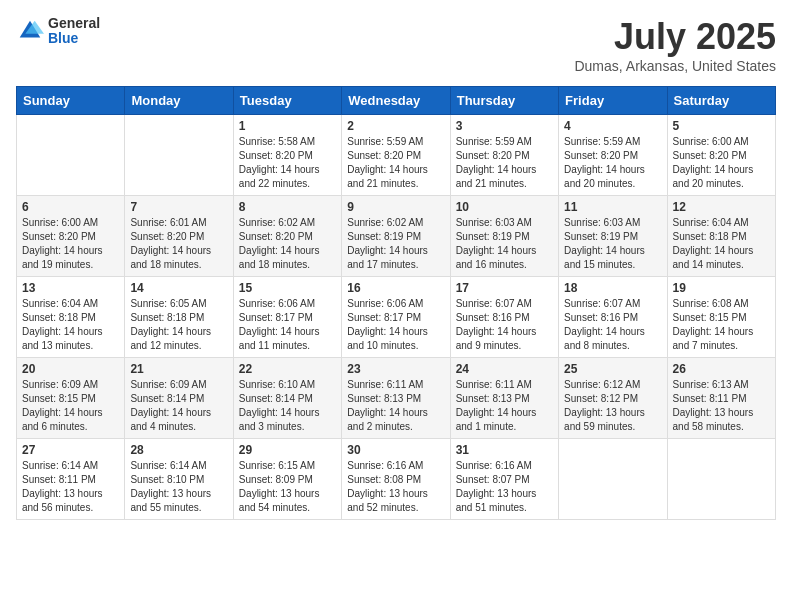  Describe the element at coordinates (396, 398) in the screenshot. I see `calendar-week-row: 20Sunrise: 6:09 AMSunset: 8:15 PMDayligh…` at that location.